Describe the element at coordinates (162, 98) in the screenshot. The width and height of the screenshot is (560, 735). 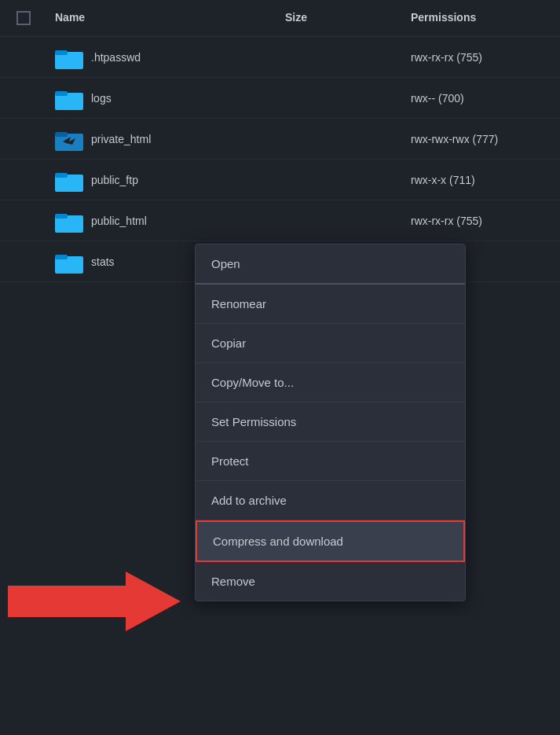
I see `file-name-cell: logs` at that location.